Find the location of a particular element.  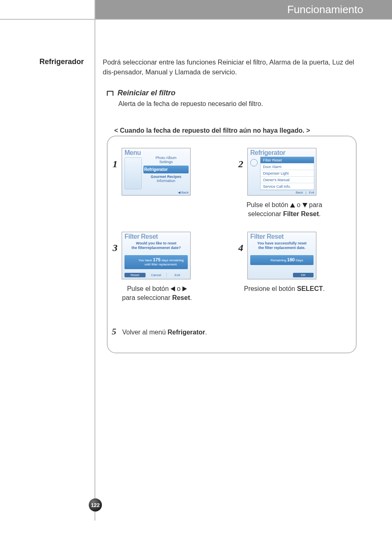

subsection-description: Alerta de la fecha de repuesto necesario… is located at coordinates (191, 104).